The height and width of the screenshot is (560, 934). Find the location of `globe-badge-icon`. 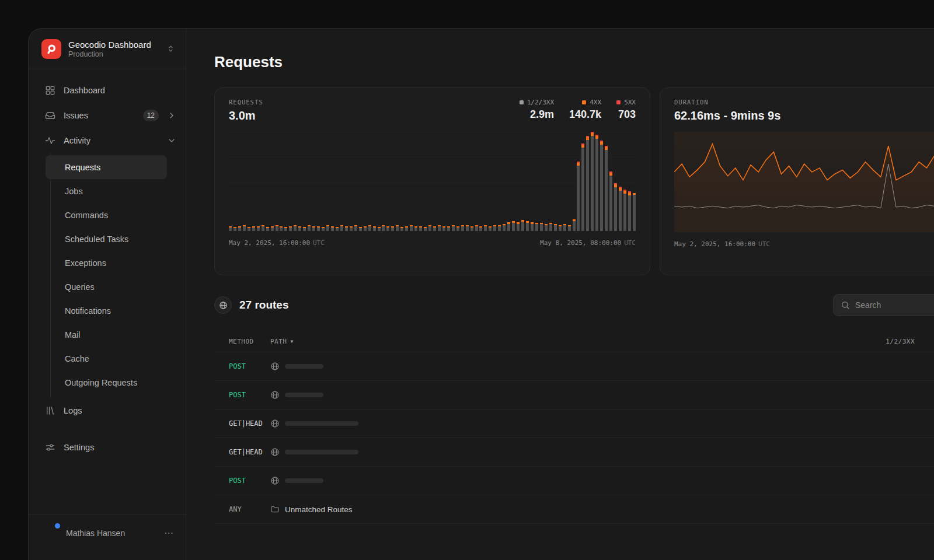

globe-badge-icon is located at coordinates (223, 305).